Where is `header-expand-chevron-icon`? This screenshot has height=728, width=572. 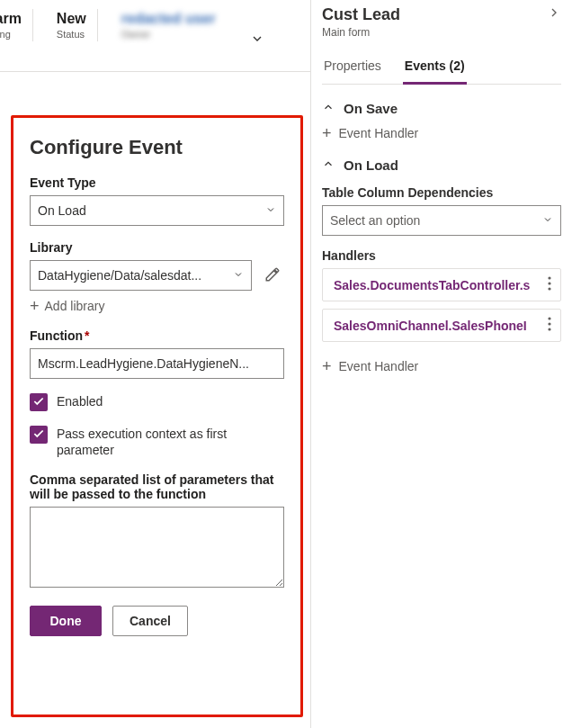
header-expand-chevron-icon is located at coordinates (257, 40).